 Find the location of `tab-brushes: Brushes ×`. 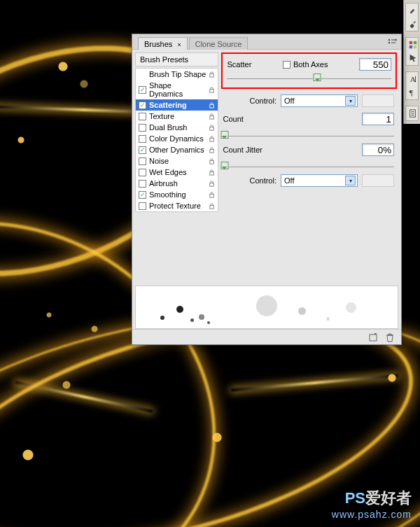

tab-brushes: Brushes × is located at coordinates (162, 43).